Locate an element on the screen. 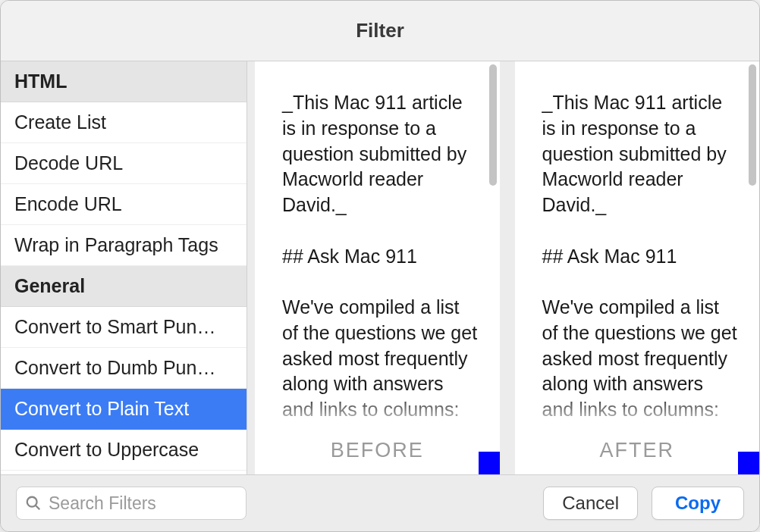 This screenshot has height=532, width=760. button-group: Cancel Copy is located at coordinates (643, 503).